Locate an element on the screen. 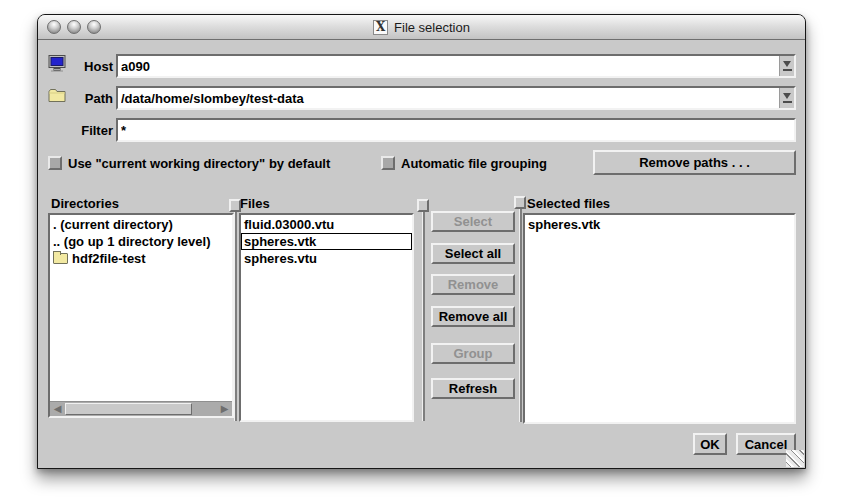 The height and width of the screenshot is (500, 844). path-dropdown-arrow-icon is located at coordinates (786, 98).